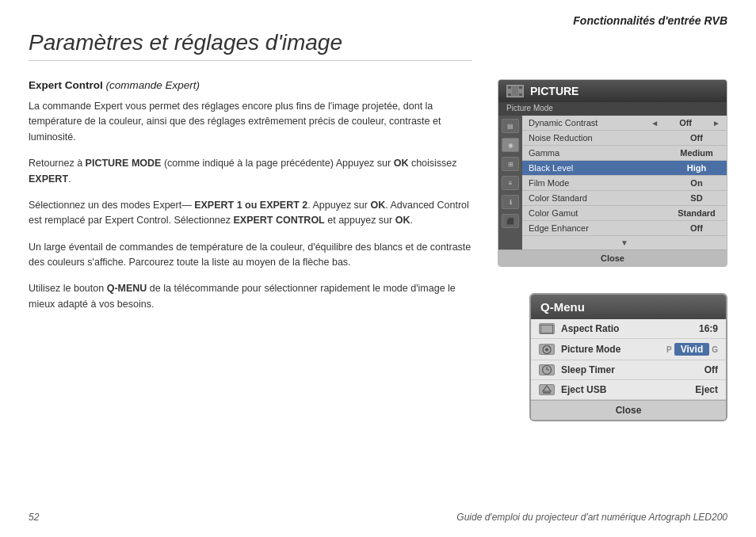 This screenshot has height=537, width=756. What do you see at coordinates (628, 371) in the screenshot?
I see `qmenu-row-sleep: Sleep Timer Off` at bounding box center [628, 371].